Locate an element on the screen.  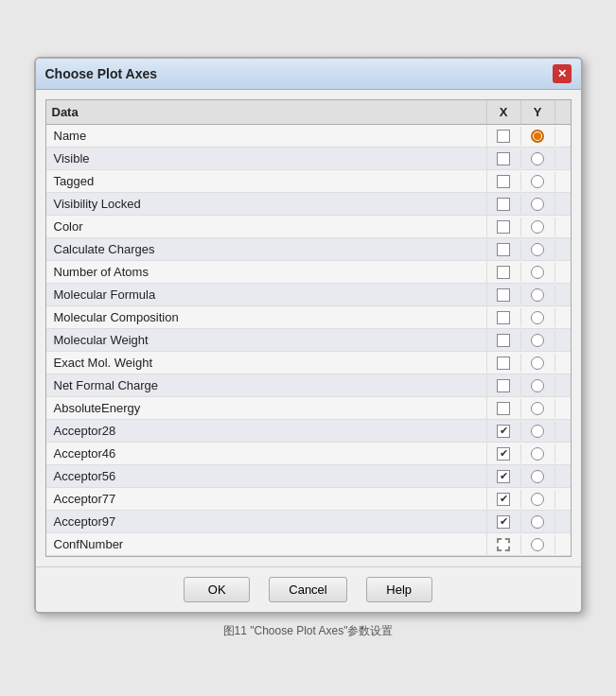
row-label: Calculate Charges is located at coordinates (267, 250).